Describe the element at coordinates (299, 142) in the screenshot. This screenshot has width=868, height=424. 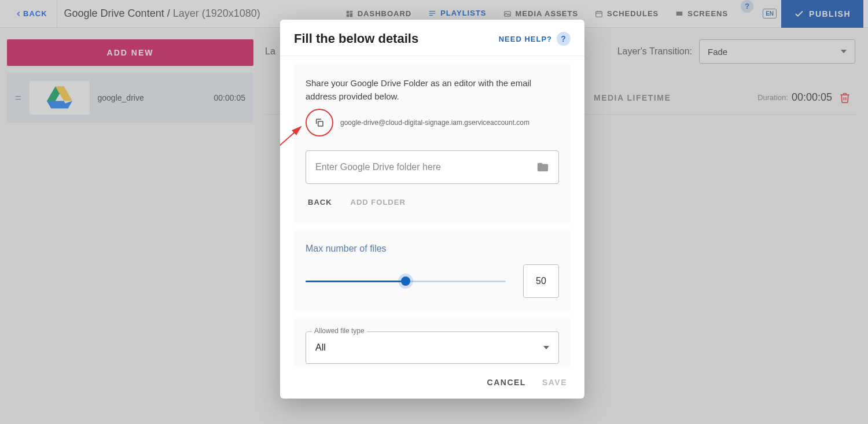
I see `annotation-arrow-icon` at that location.